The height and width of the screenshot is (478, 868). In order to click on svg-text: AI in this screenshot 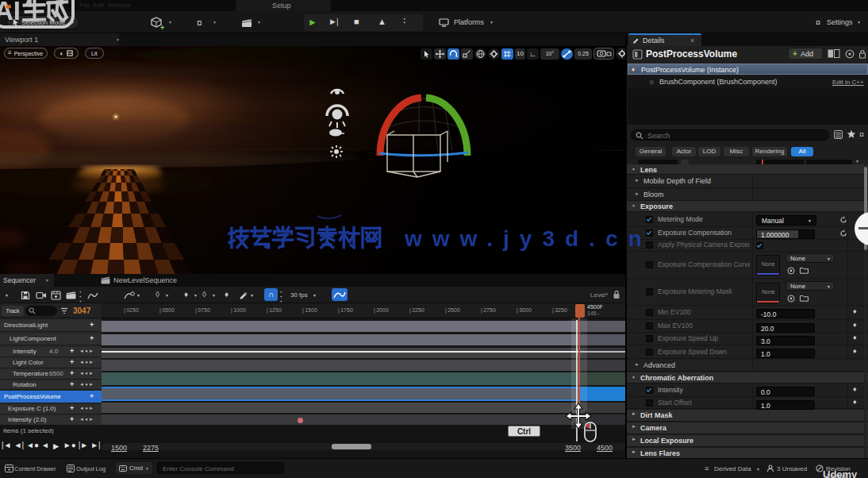, I will do `click(10, 13)`.